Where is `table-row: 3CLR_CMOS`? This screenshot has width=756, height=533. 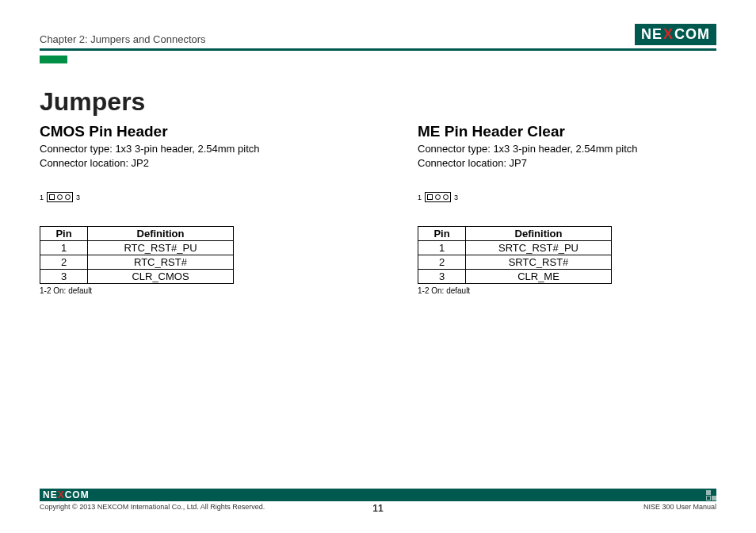
table-row: 3CLR_CMOS is located at coordinates (137, 277).